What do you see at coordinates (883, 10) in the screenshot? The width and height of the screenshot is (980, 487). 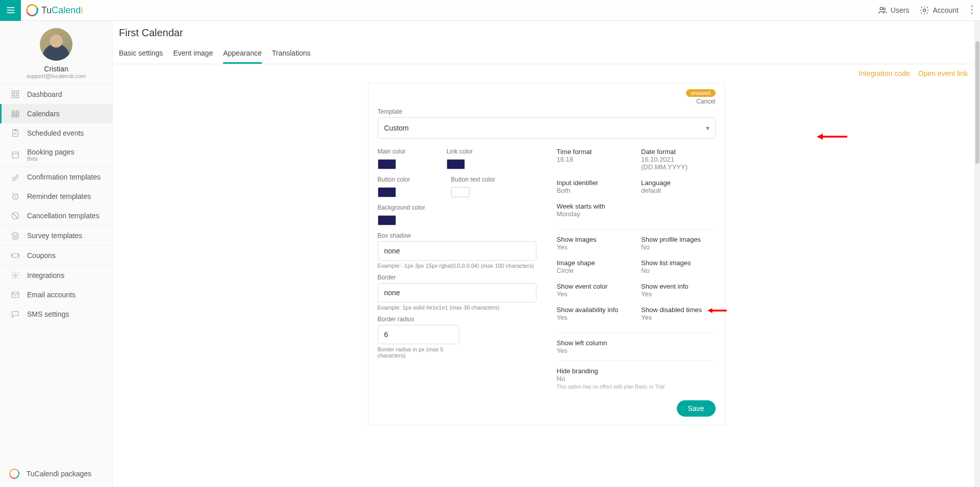 I see `users-icon` at bounding box center [883, 10].